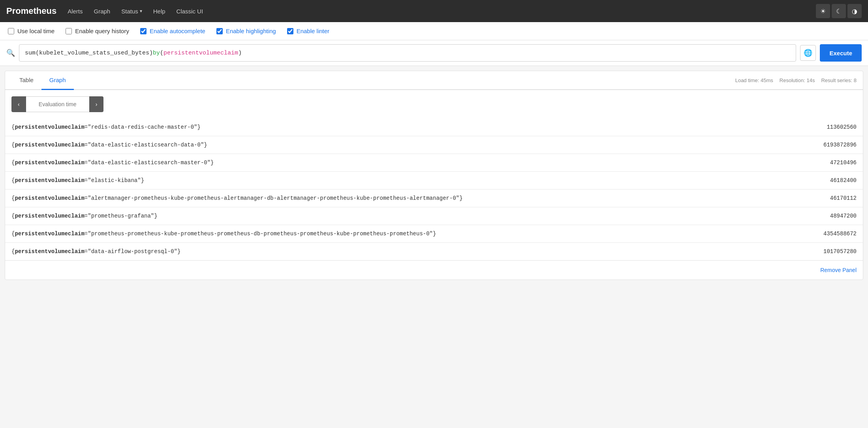 This screenshot has width=868, height=428. What do you see at coordinates (19, 104) in the screenshot?
I see `prev-eval-button: ‹` at bounding box center [19, 104].